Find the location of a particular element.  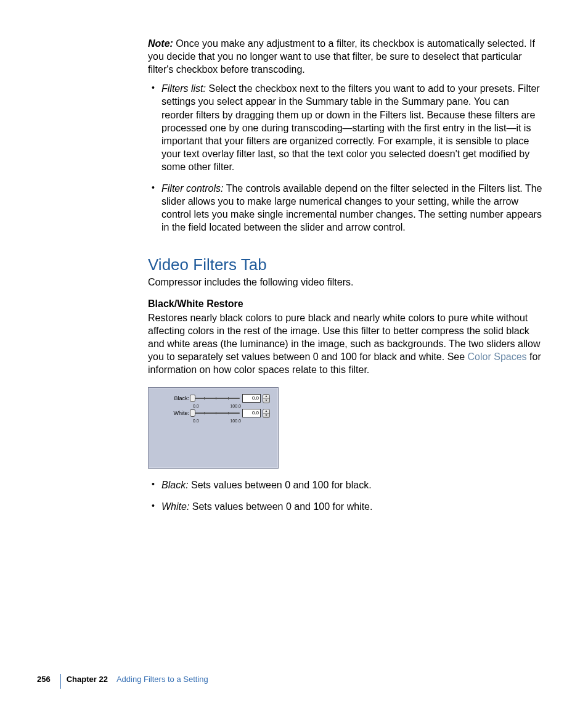

black-white-restore-panel: Black: 0.0 ▲ ▼ 0.0 is located at coordinates (213, 428).